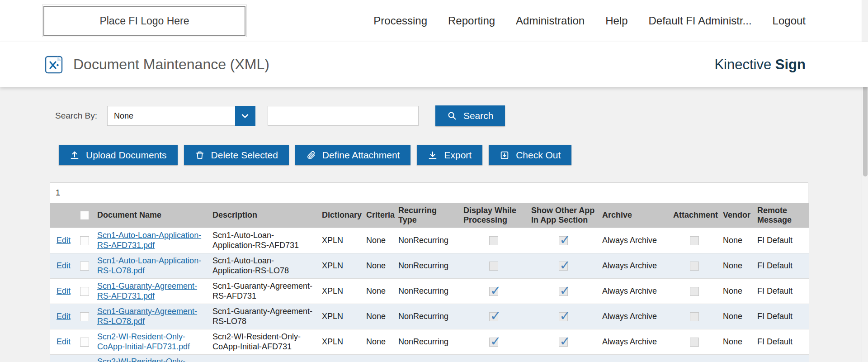 The image size is (868, 362). I want to click on select-all-checkbox, so click(85, 215).